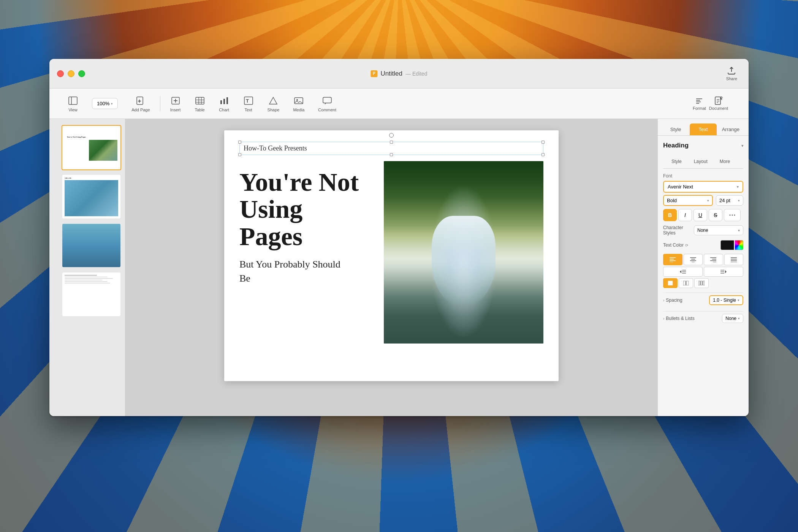  What do you see at coordinates (60, 74) in the screenshot?
I see `close-button` at bounding box center [60, 74].